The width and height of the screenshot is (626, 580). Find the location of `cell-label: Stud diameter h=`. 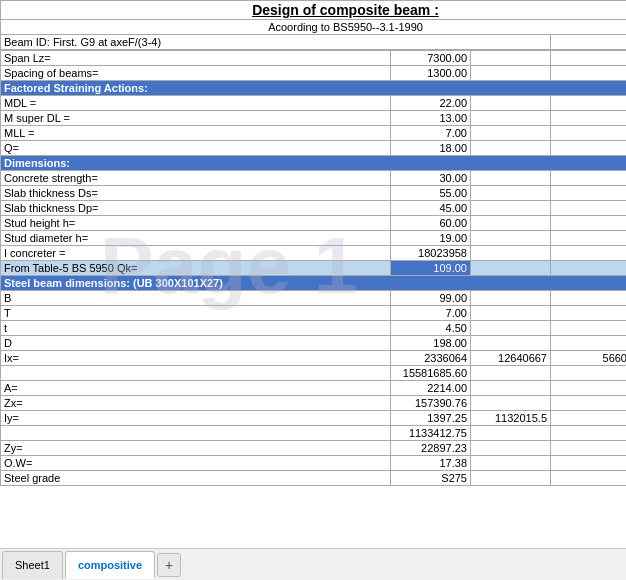

cell-label: Stud diameter h= is located at coordinates (196, 238).